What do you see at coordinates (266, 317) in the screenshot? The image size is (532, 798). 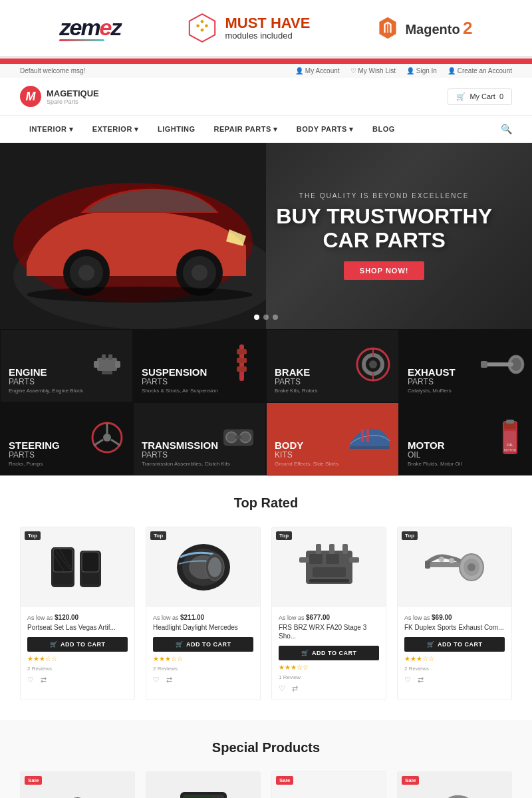 I see `hero-dots` at bounding box center [266, 317].